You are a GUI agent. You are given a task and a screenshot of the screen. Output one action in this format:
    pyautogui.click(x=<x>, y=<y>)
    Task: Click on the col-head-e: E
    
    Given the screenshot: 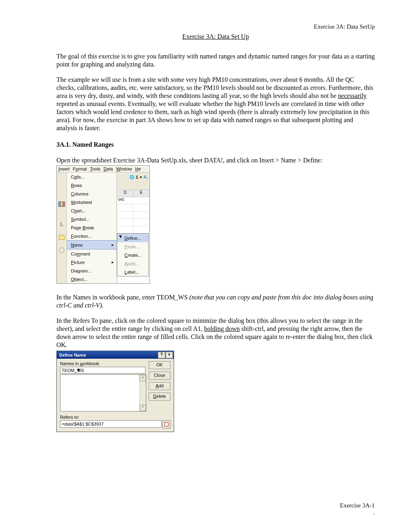 What is the action you would take?
    pyautogui.click(x=141, y=193)
    